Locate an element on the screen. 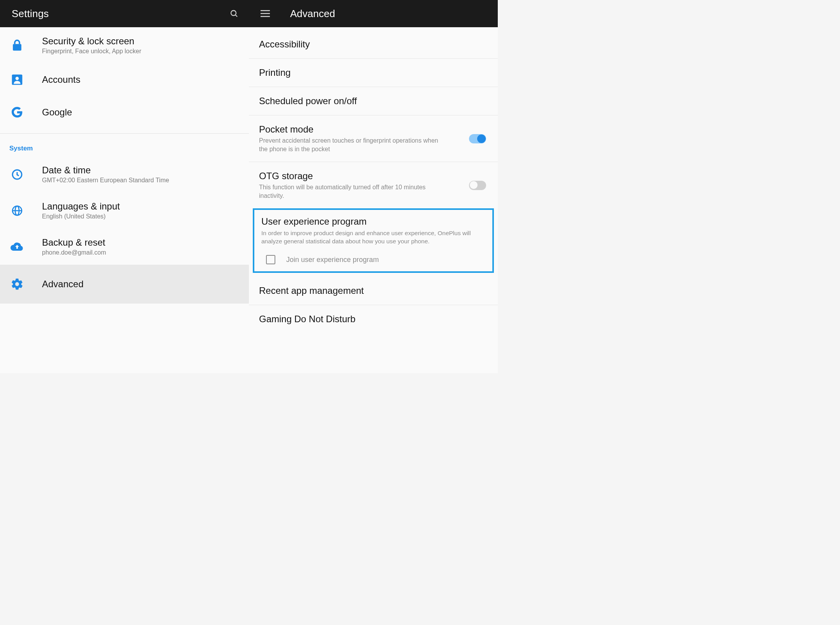 This screenshot has width=840, height=625. uep-checkbox-row: Join user experience program is located at coordinates (373, 260).